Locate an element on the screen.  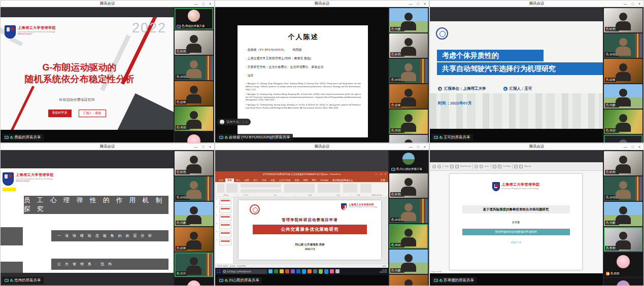
windows-start-button is located at coordinates (219, 271).